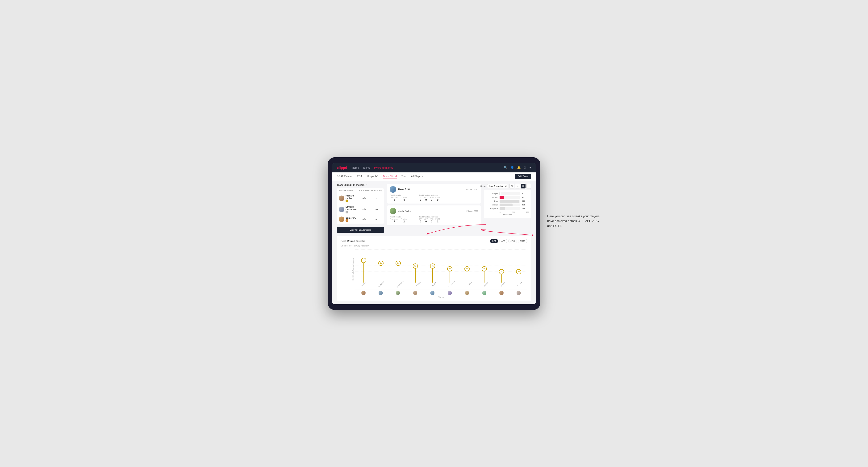  I want to click on bar-label-eagles: Eagles, so click(492, 193).